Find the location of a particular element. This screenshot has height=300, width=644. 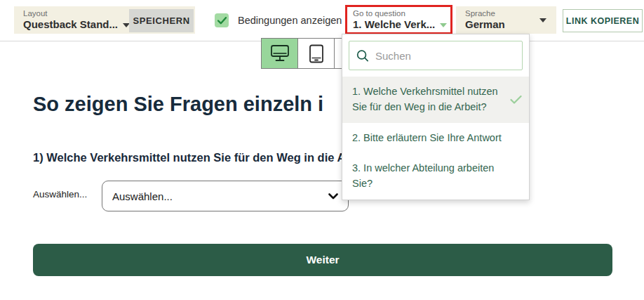

next-button: Weiter is located at coordinates (323, 260).